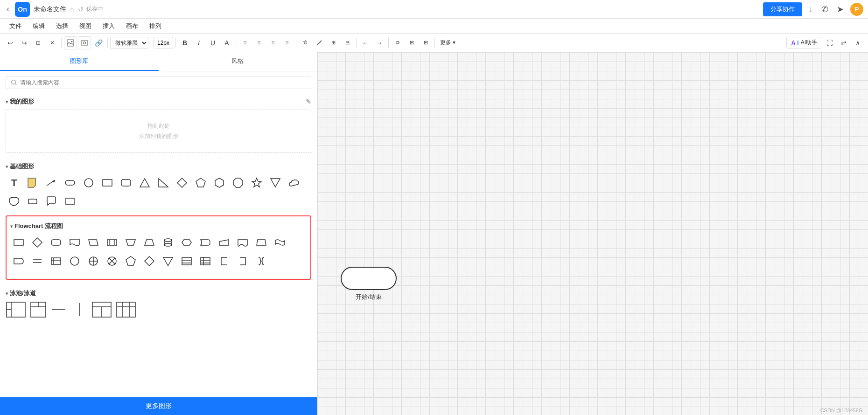  What do you see at coordinates (24, 43) in the screenshot?
I see `redo-button: ↪` at bounding box center [24, 43].